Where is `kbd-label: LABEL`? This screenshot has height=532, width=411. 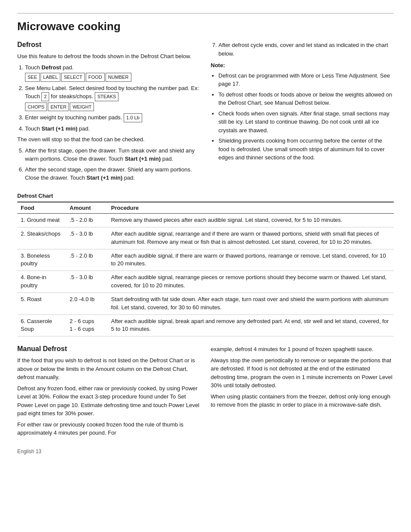 kbd-label: LABEL is located at coordinates (50, 78).